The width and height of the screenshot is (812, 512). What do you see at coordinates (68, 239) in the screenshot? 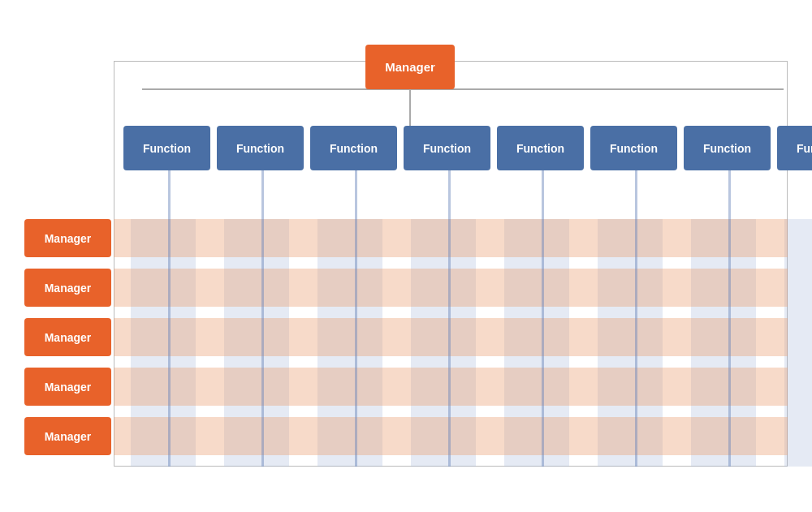
I see `manager-box-0: Manager` at bounding box center [68, 239].